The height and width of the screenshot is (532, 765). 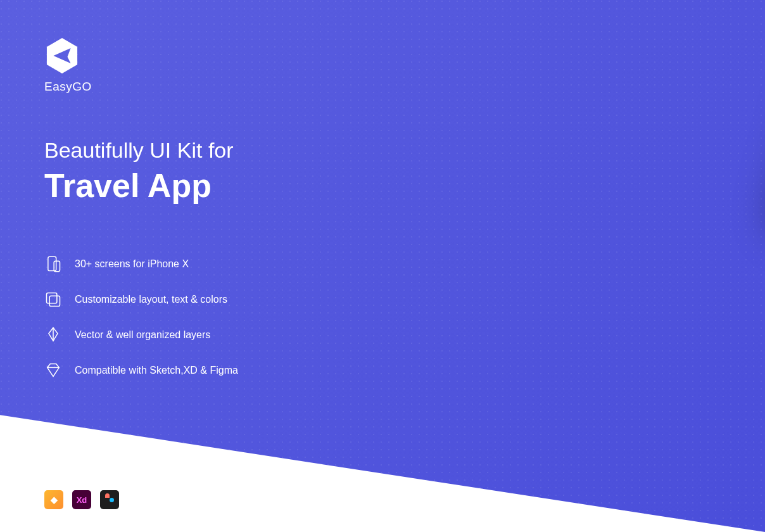 I want to click on feature-item: Vector & well organized layers, so click(x=141, y=335).